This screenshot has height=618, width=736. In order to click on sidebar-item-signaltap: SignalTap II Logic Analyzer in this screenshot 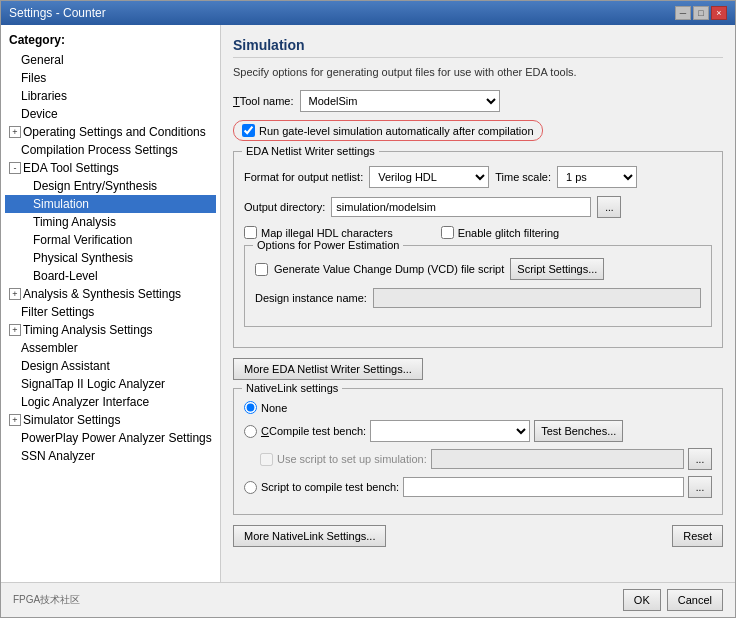, I will do `click(110, 384)`.